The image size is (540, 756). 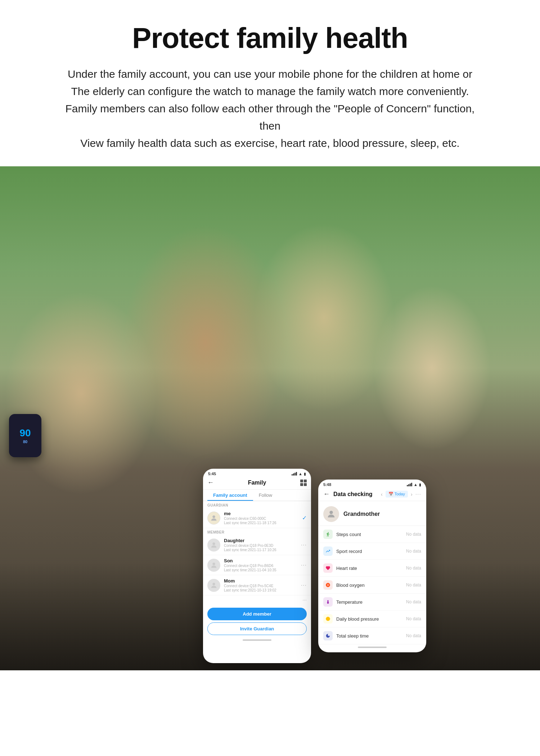 I want to click on son-more-icon: ···, so click(x=304, y=565).